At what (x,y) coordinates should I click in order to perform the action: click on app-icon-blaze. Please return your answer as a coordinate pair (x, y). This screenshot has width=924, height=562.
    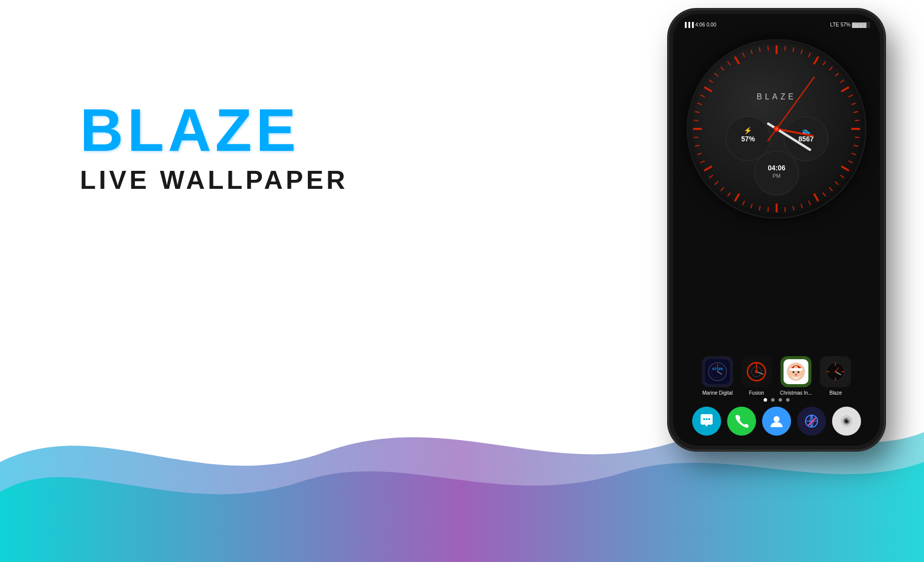
    Looking at the image, I should click on (836, 372).